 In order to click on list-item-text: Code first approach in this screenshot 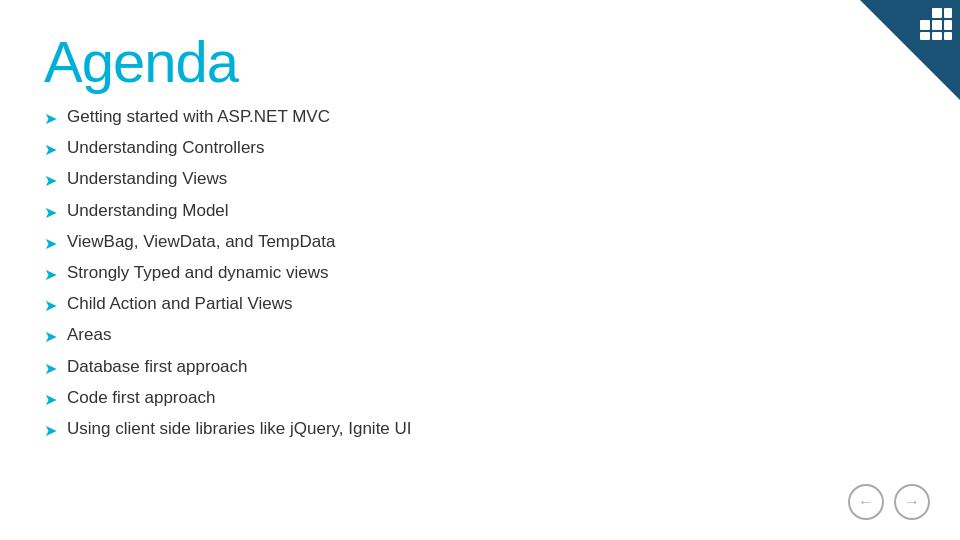, I will do `click(141, 398)`.